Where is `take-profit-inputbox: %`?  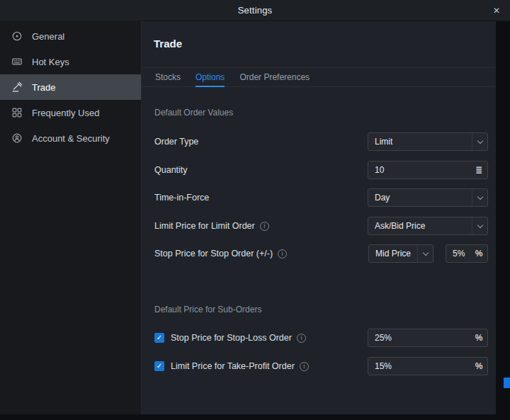 take-profit-inputbox: % is located at coordinates (428, 366).